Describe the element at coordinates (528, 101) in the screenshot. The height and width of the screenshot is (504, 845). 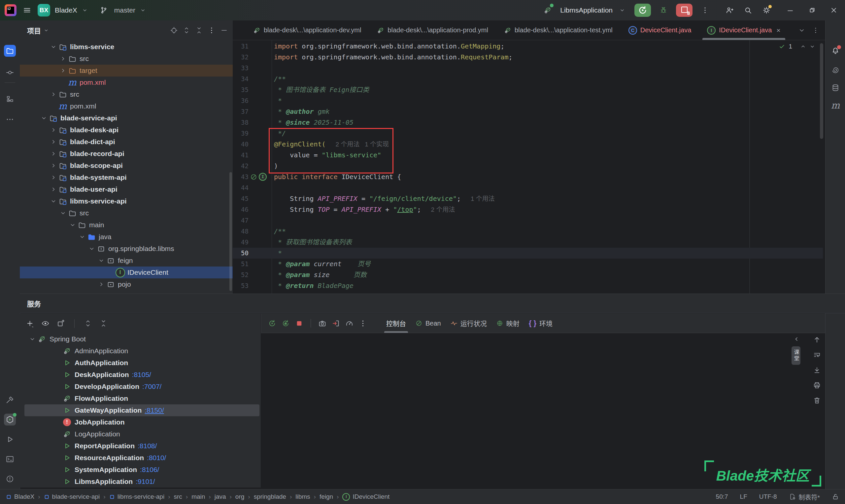
I see `code-line-36: 36 *` at that location.